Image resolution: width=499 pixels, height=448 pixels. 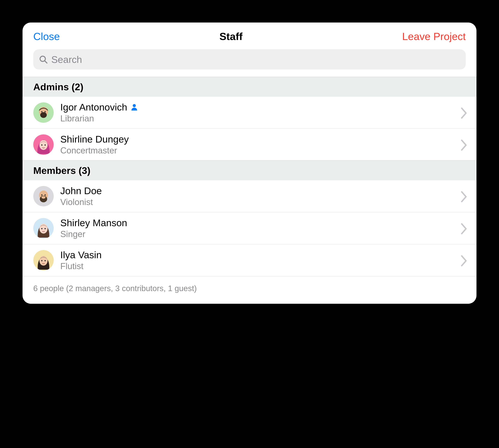 I want to click on current-user-icon, so click(x=134, y=107).